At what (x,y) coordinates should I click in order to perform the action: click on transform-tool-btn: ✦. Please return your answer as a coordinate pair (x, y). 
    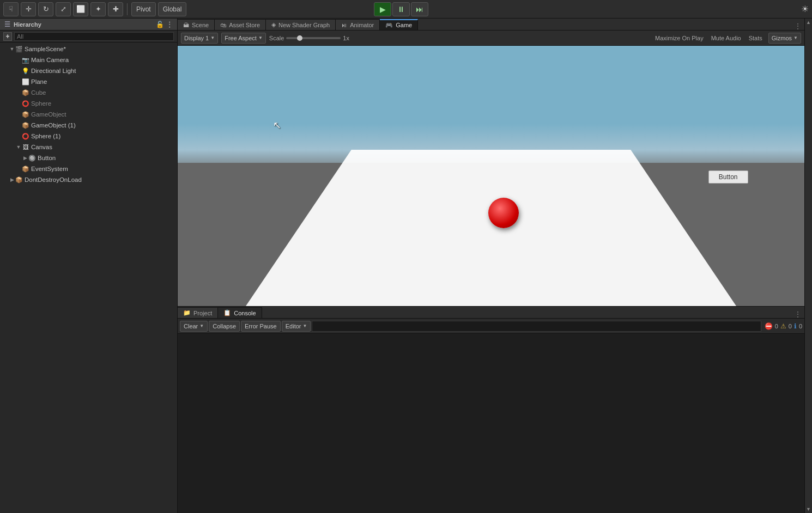
    Looking at the image, I should click on (98, 9).